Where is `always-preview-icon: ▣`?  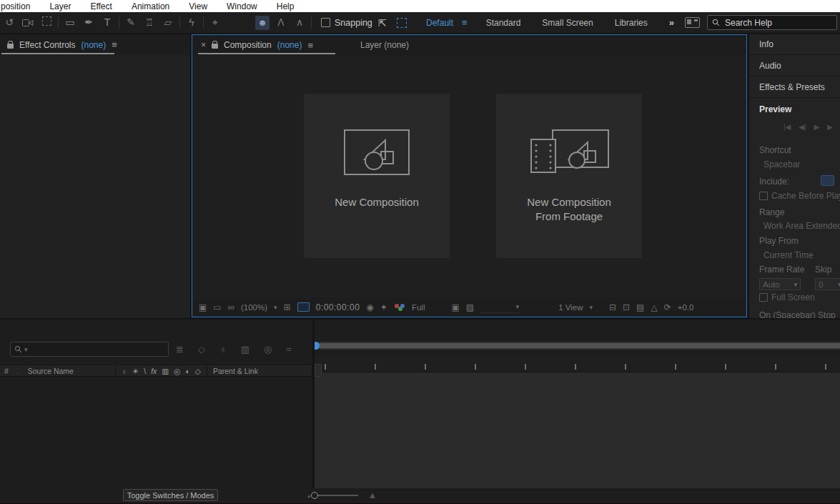 always-preview-icon: ▣ is located at coordinates (203, 307).